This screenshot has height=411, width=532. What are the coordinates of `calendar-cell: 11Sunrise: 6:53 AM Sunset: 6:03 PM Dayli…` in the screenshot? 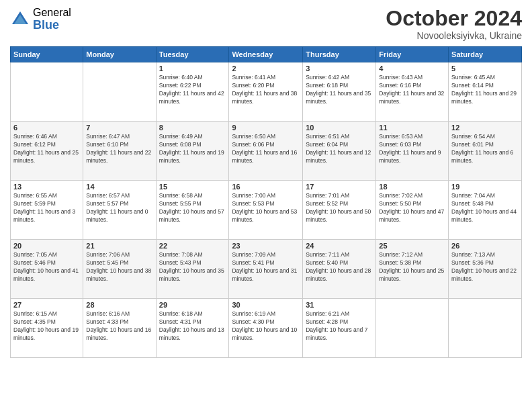 It's located at (412, 151).